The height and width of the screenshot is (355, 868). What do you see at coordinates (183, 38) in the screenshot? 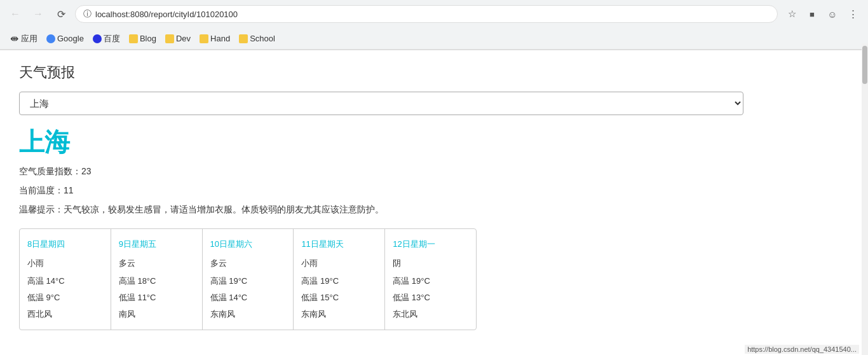
I see `bookmark-dev-label: Dev` at bounding box center [183, 38].